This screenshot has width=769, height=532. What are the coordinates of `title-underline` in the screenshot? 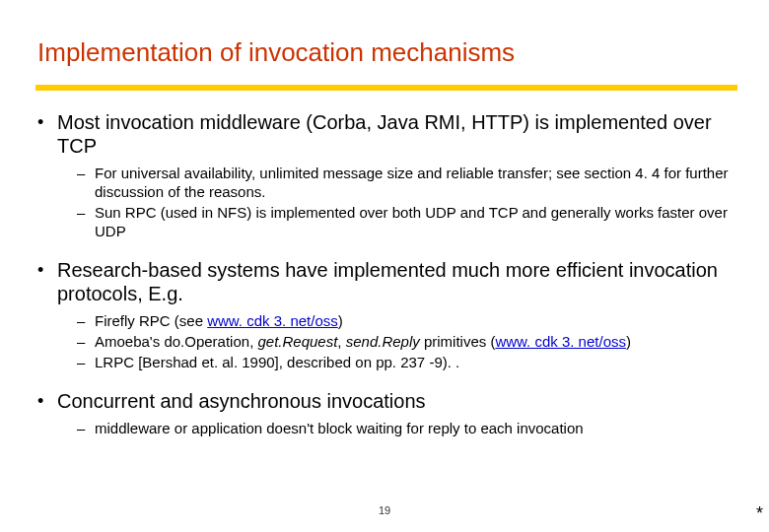 It's located at (386, 88).